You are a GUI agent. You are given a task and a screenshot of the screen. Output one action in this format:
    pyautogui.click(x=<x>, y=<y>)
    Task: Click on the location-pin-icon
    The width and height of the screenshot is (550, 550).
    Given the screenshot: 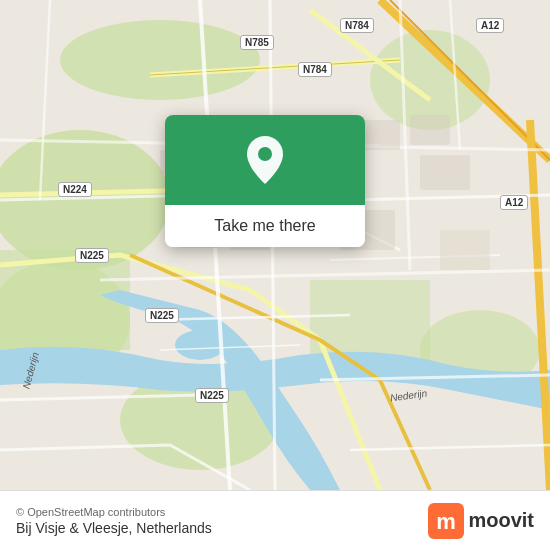 What is the action you would take?
    pyautogui.click(x=265, y=160)
    